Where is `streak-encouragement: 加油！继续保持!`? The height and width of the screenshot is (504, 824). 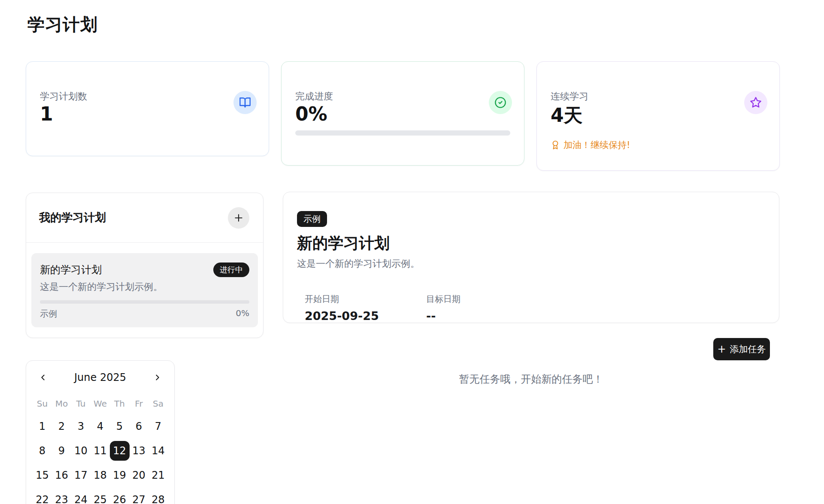 streak-encouragement: 加油！继续保持! is located at coordinates (591, 145).